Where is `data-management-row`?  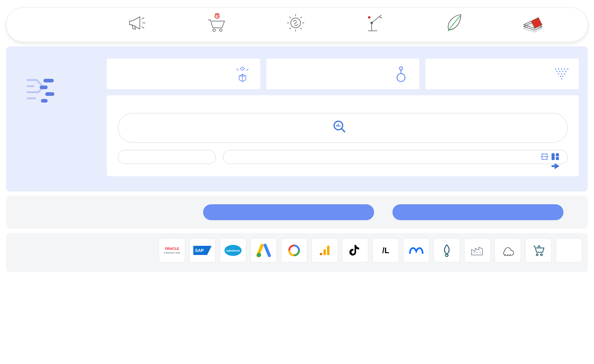 data-management-row is located at coordinates (297, 212).